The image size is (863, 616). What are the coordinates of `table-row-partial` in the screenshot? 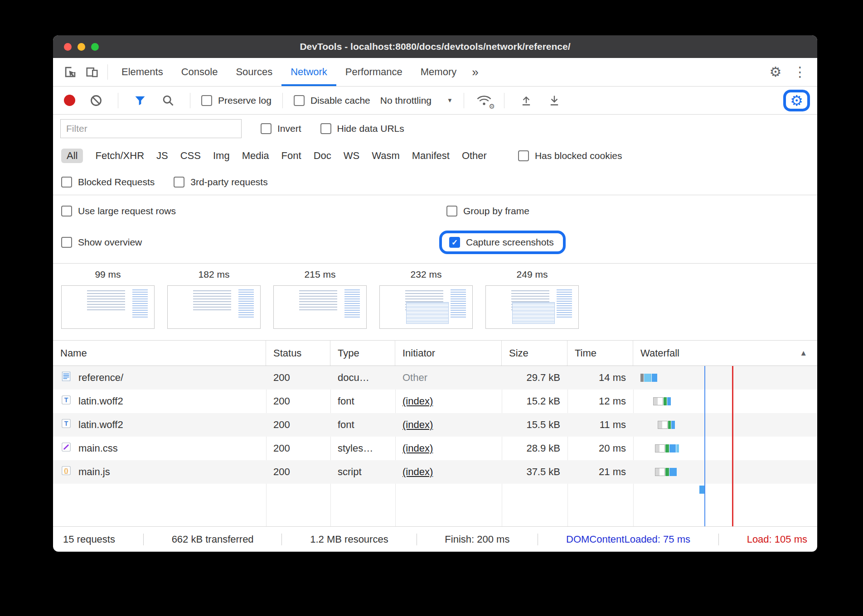 It's located at (435, 490).